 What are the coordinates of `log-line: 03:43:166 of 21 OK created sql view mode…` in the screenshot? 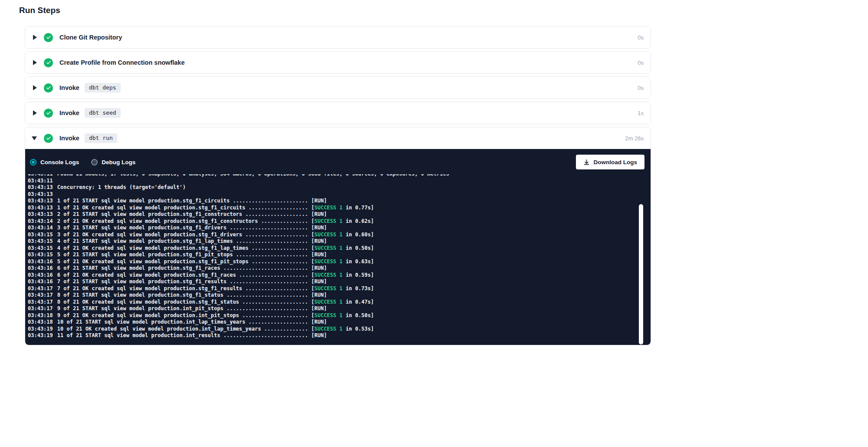 It's located at (332, 275).